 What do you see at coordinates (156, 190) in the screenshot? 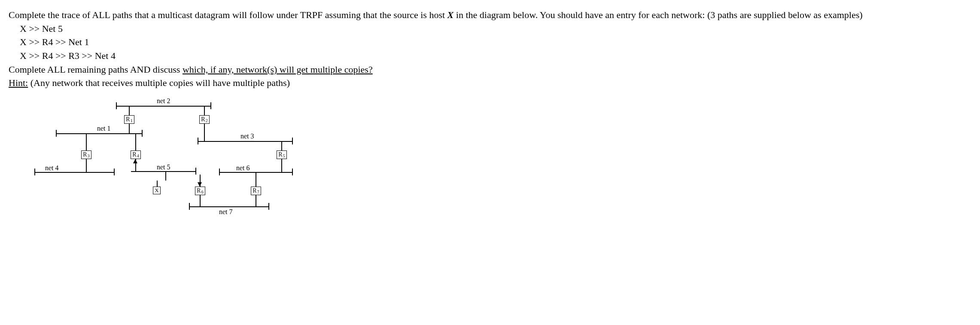
I see `host-x-label: X` at bounding box center [156, 190].